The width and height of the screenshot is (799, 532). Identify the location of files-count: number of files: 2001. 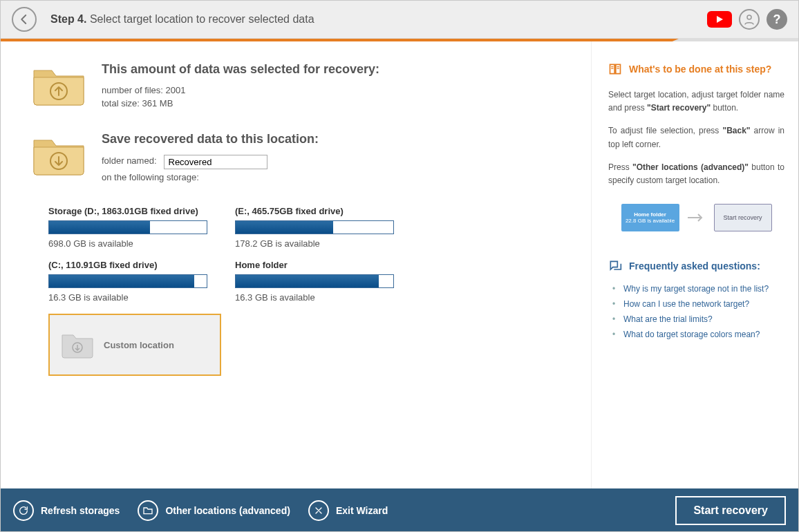
(339, 90).